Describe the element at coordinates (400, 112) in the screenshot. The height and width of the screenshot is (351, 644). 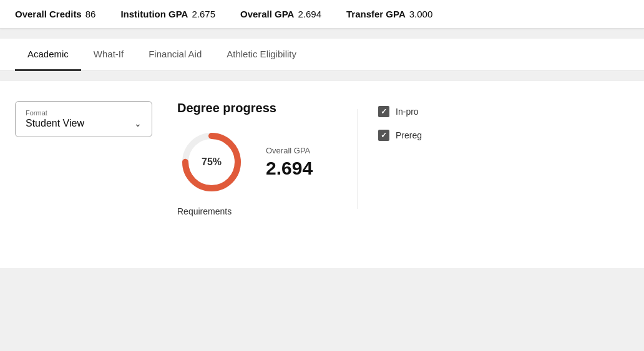
I see `checkbox-item: In-pro` at that location.